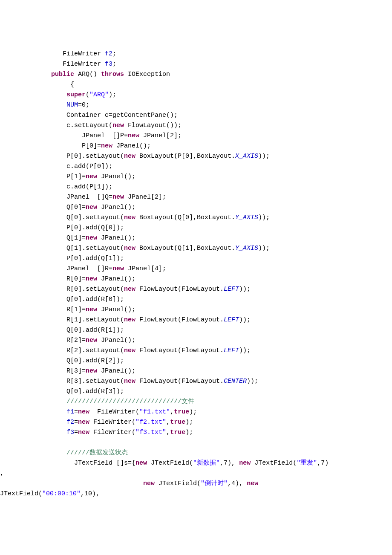 Image resolution: width=392 pixels, height=555 pixels. What do you see at coordinates (88, 228) in the screenshot?
I see `code-line: P[0].add(Q[0]);` at bounding box center [88, 228].